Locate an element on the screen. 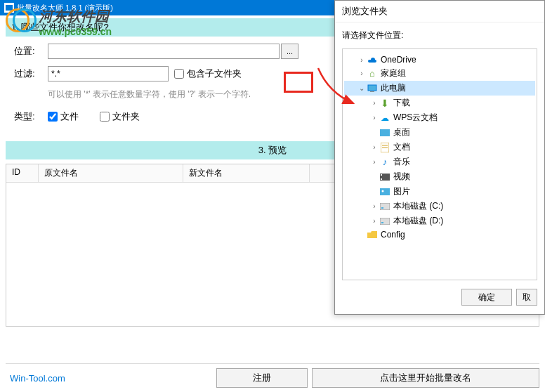 The width and height of the screenshot is (545, 392). tree-item-label: 文档 is located at coordinates (402, 148).